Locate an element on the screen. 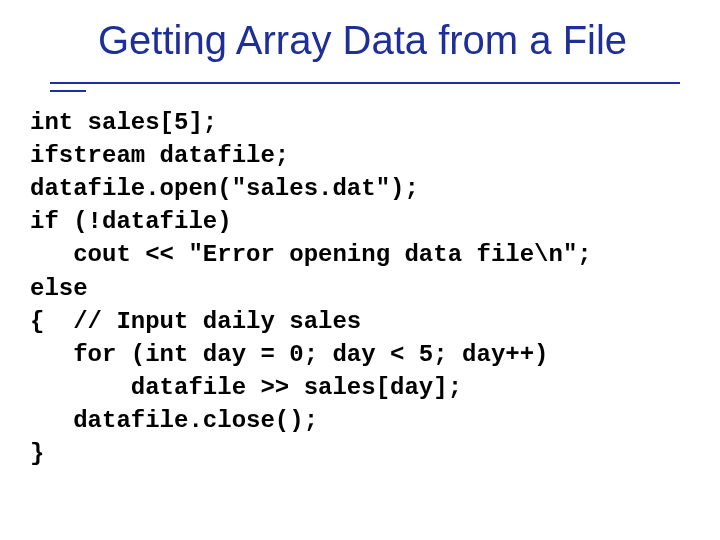  code-line: } is located at coordinates (37, 454).